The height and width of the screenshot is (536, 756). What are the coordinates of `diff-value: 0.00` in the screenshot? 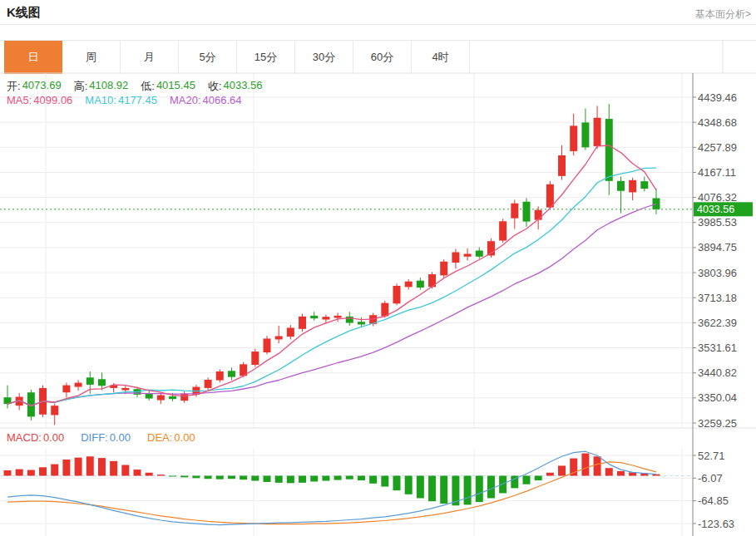 It's located at (120, 437).